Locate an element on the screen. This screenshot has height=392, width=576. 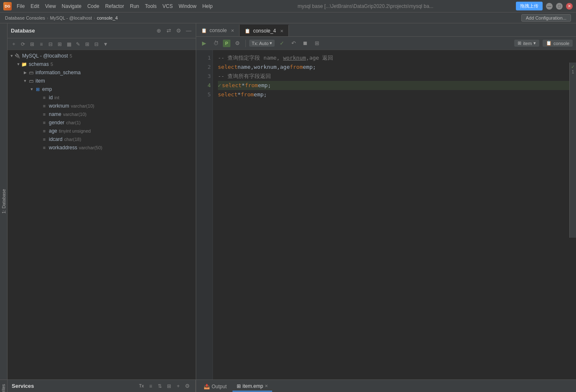
menu-file: File is located at coordinates (21, 6).